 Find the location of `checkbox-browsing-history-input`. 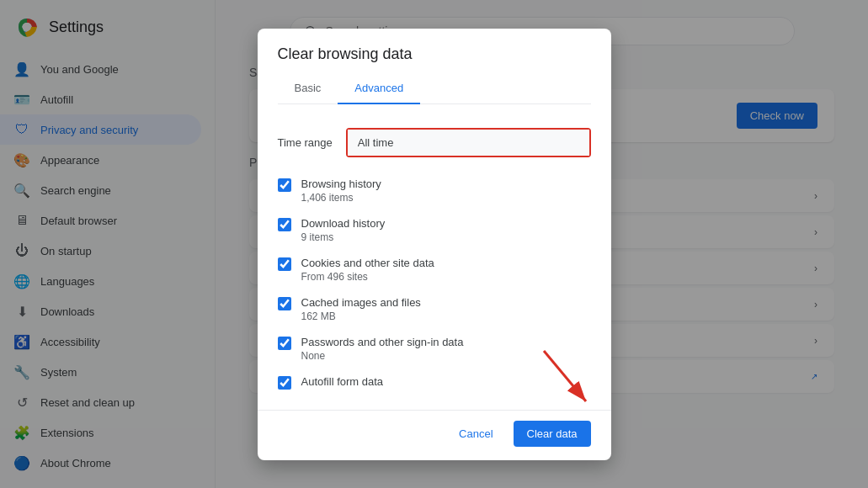

checkbox-browsing-history-input is located at coordinates (285, 185).